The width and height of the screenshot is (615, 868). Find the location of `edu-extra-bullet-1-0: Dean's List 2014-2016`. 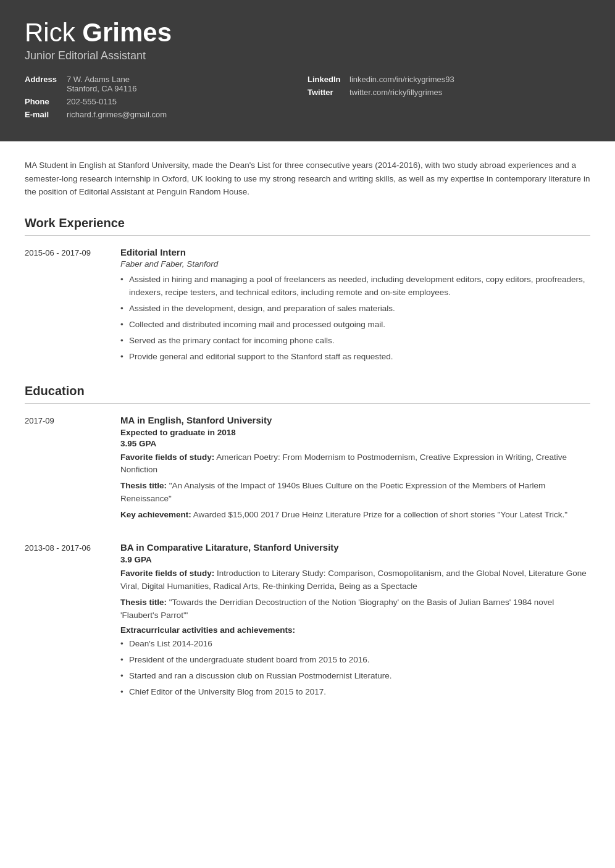

edu-extra-bullet-1-0: Dean's List 2014-2016 is located at coordinates (356, 645).